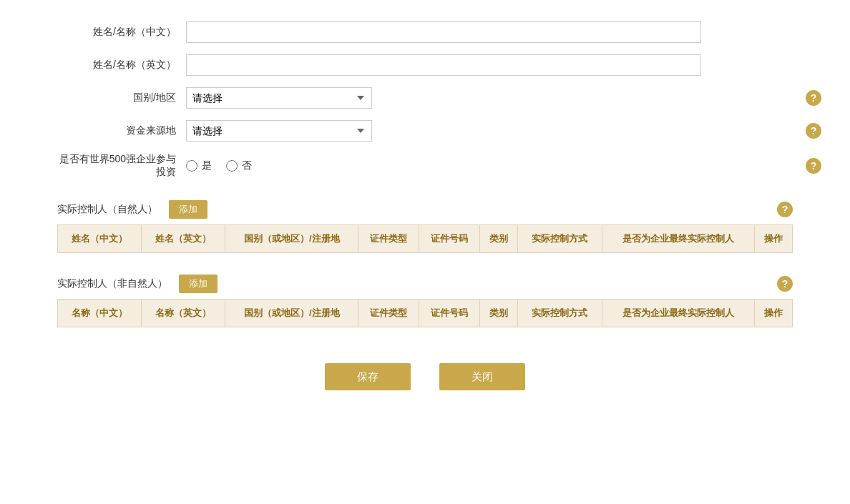 This screenshot has height=504, width=850. I want to click on non-natural-person-col-control-method: 实际控制方式, so click(560, 313).